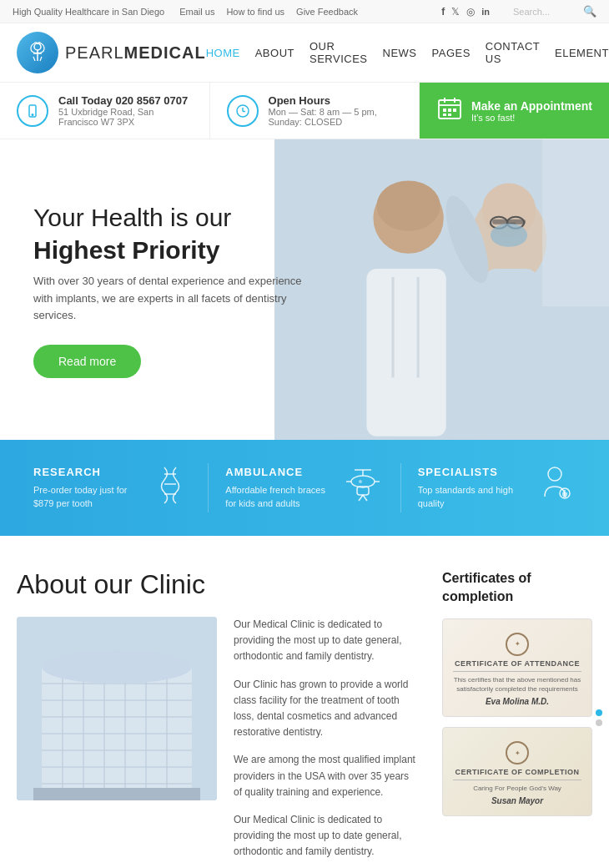  I want to click on feature-research-text: RESEARCH Pre-order today just for $879 p…, so click(87, 488).